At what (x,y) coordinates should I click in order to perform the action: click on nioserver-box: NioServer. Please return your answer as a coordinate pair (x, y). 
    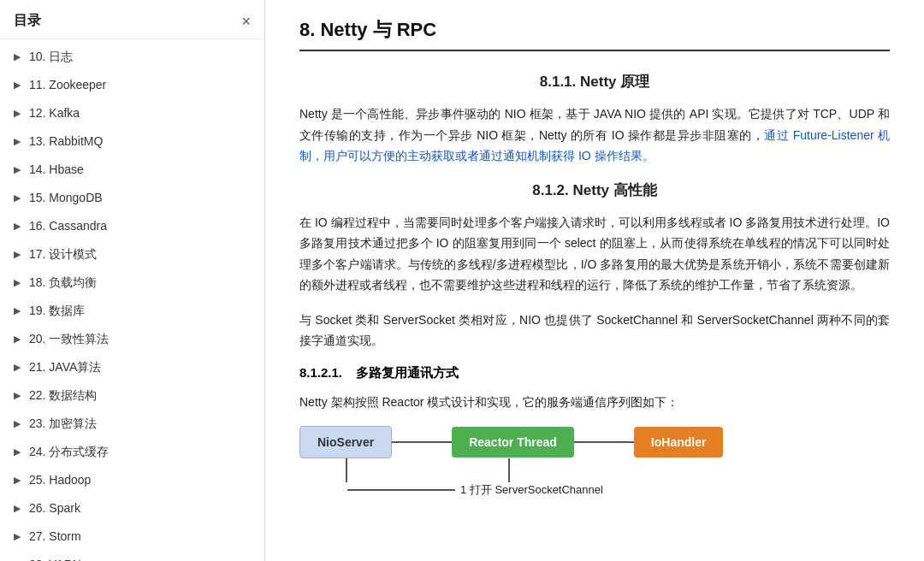
    Looking at the image, I should click on (346, 442).